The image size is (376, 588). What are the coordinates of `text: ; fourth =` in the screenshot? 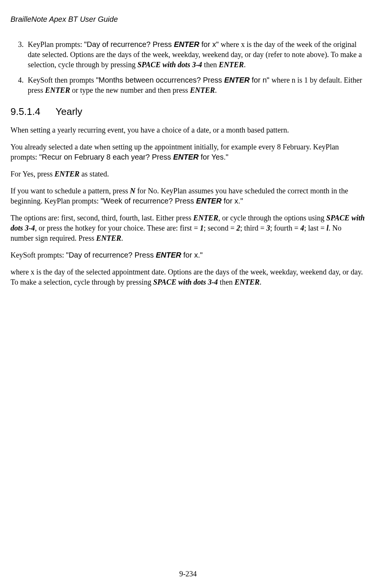 It's located at (285, 228).